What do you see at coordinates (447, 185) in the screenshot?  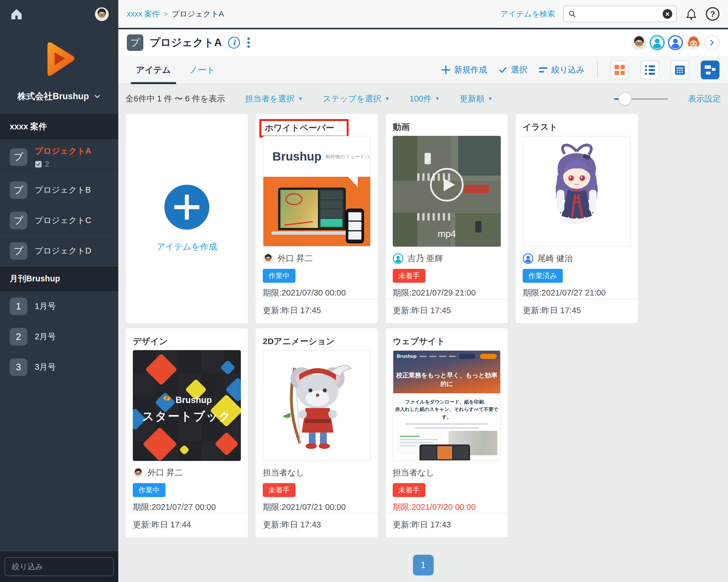 I see `play-icon` at bounding box center [447, 185].